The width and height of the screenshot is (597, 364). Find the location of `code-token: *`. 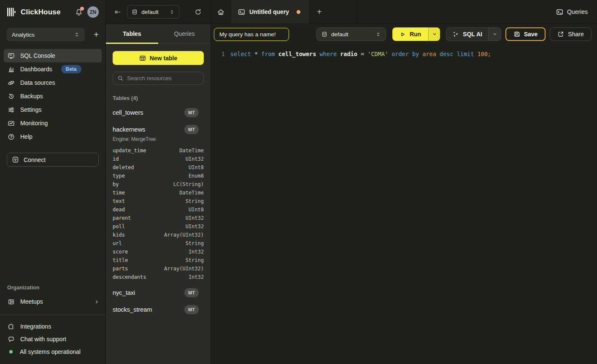

code-token: * is located at coordinates (256, 54).